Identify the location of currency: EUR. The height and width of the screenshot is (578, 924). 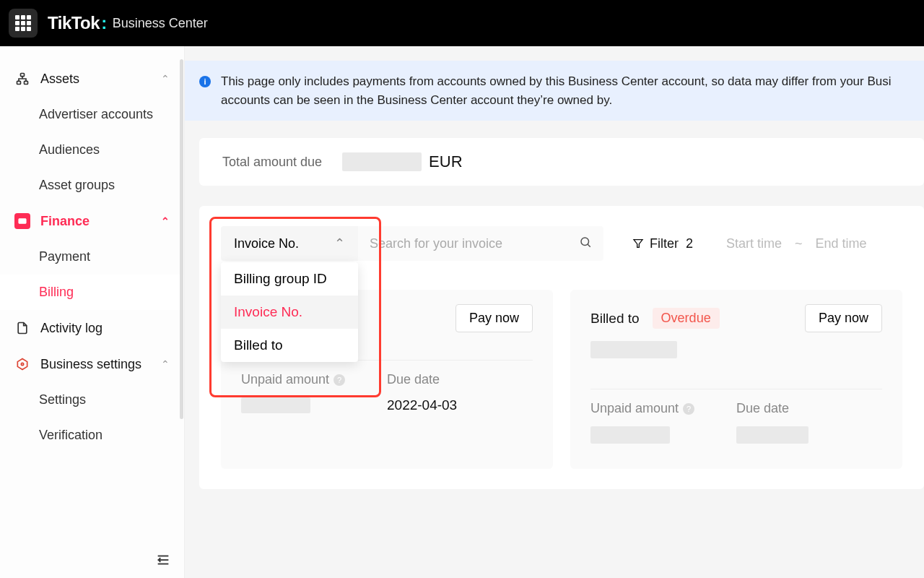
(445, 162).